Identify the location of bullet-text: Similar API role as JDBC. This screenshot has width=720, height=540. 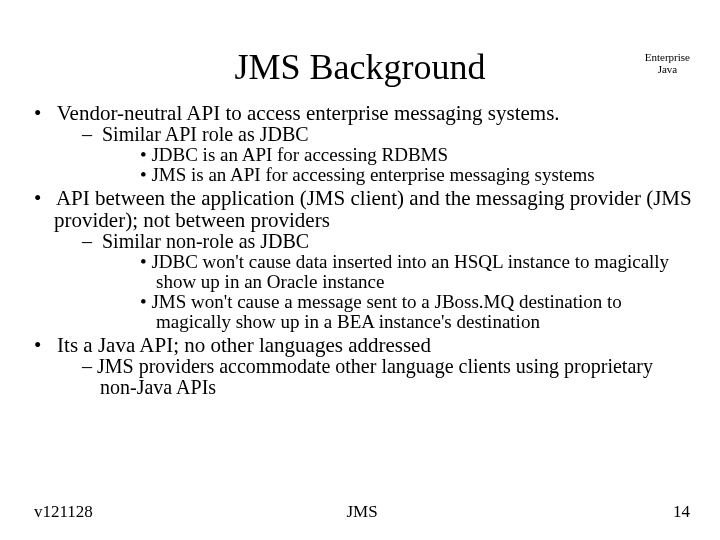
(206, 134).